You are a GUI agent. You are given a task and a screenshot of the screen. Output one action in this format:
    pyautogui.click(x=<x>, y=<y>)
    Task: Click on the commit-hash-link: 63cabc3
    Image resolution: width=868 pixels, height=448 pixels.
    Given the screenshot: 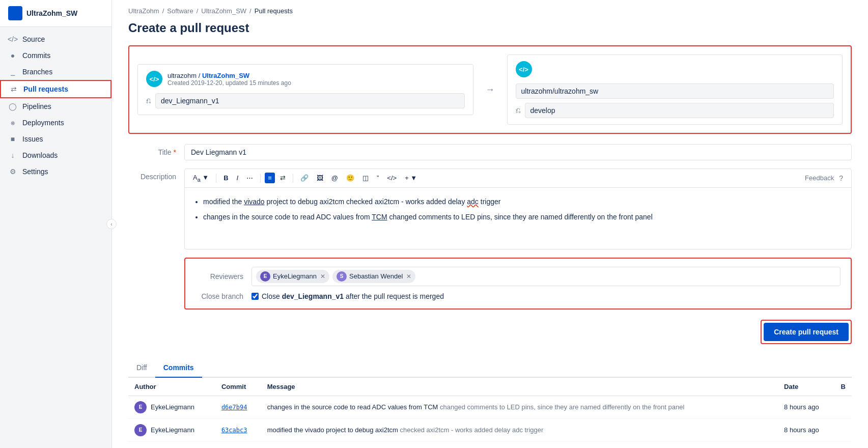 What is the action you would take?
    pyautogui.click(x=234, y=430)
    